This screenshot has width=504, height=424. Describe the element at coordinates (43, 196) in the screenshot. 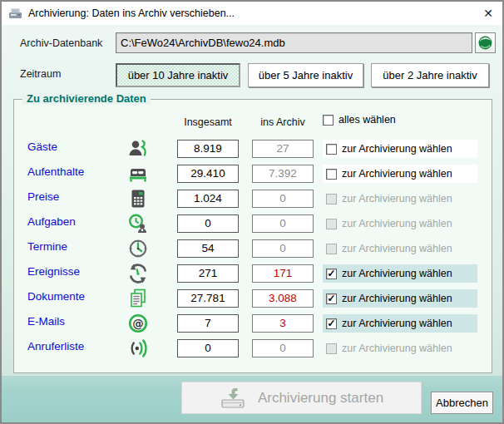

I see `row-label: Preise` at that location.